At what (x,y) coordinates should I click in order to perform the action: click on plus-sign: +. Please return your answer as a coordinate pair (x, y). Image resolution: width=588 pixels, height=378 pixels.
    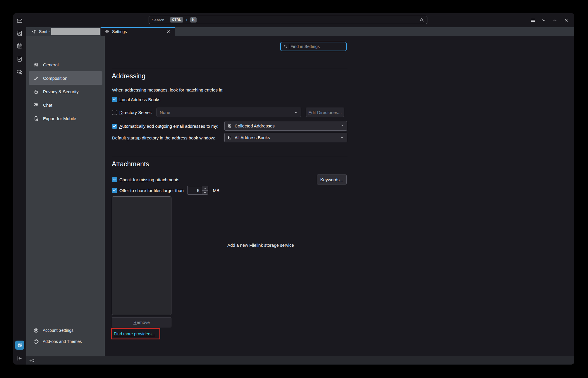
    Looking at the image, I should click on (187, 20).